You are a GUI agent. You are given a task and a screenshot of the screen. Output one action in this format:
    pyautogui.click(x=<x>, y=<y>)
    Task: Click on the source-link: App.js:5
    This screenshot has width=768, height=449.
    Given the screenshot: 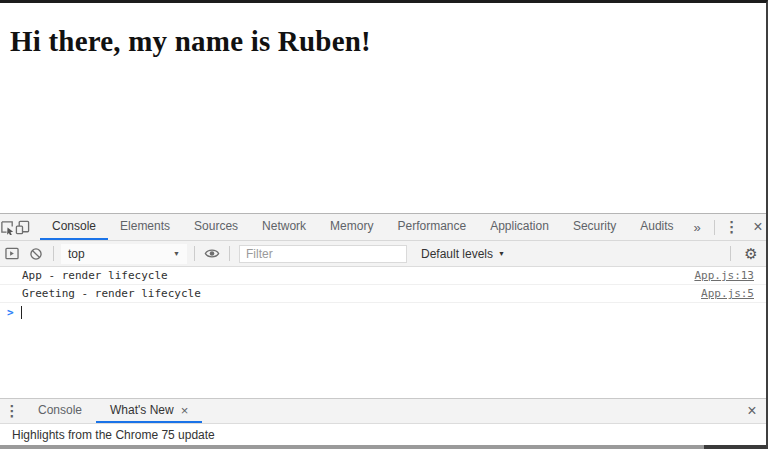 What is the action you would take?
    pyautogui.click(x=728, y=294)
    